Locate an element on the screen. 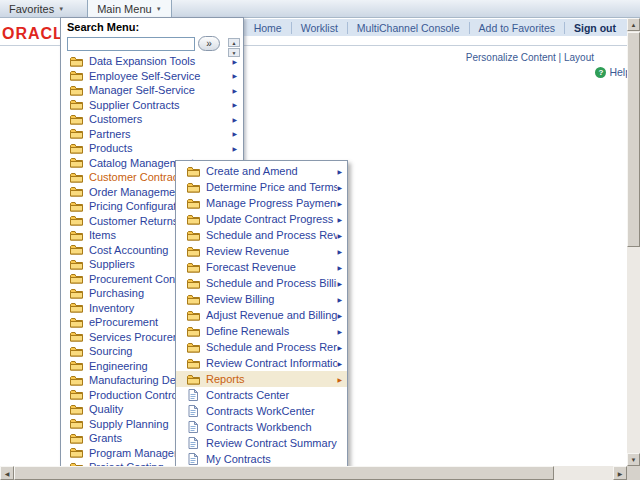 The image size is (640, 480). submenu-folder-item: Determine Price and Terms ▶ is located at coordinates (262, 187).